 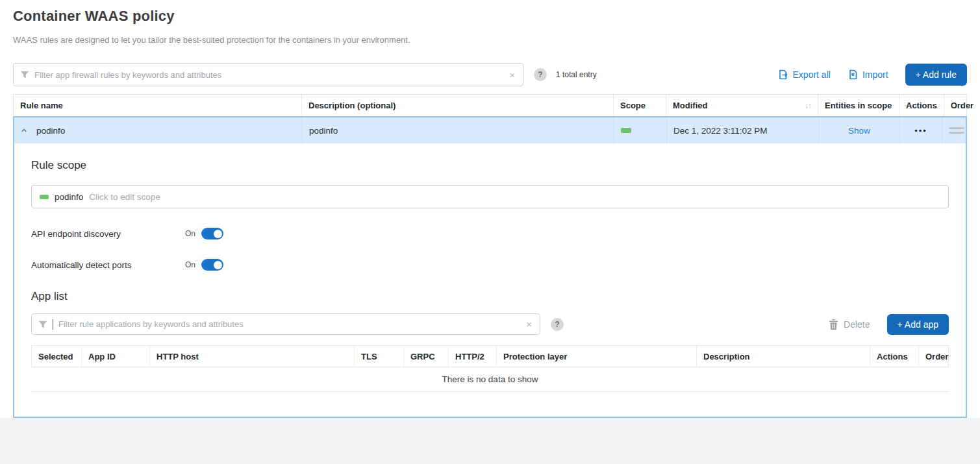 What do you see at coordinates (252, 356) in the screenshot?
I see `app-column-http-host: HTTP host` at bounding box center [252, 356].